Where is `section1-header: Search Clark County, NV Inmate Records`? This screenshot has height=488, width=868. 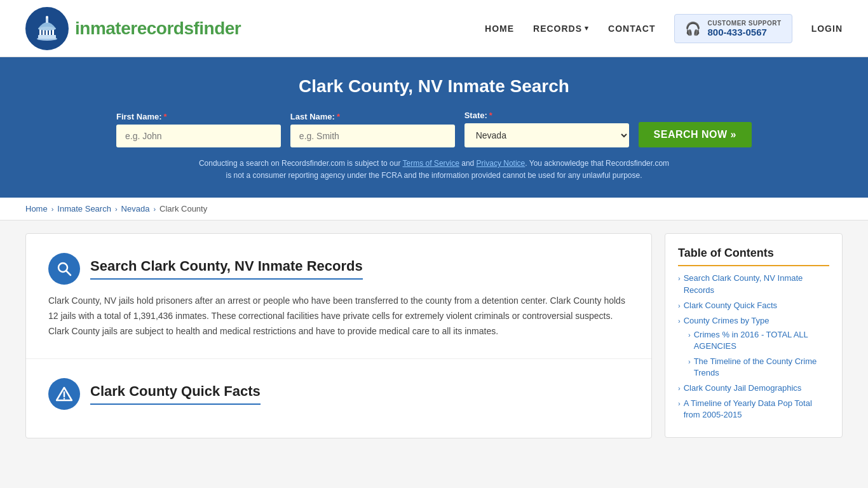 section1-header: Search Clark County, NV Inmate Records is located at coordinates (339, 269).